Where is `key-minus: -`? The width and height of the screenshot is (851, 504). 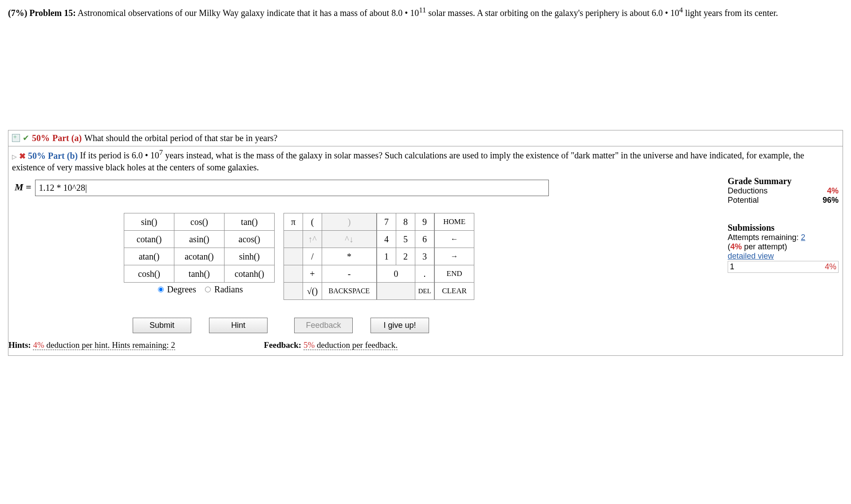
key-minus: - is located at coordinates (350, 274).